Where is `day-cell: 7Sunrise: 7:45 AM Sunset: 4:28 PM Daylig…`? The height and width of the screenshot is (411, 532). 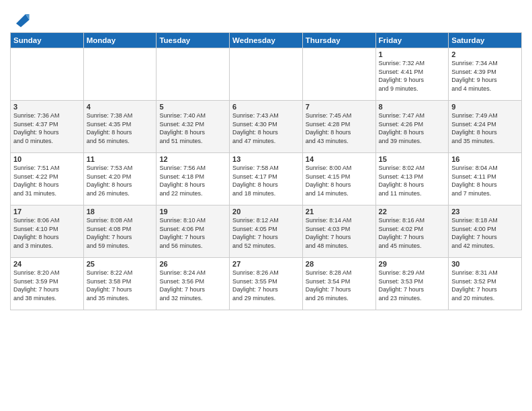 day-cell: 7Sunrise: 7:45 AM Sunset: 4:28 PM Daylig… is located at coordinates (339, 127).